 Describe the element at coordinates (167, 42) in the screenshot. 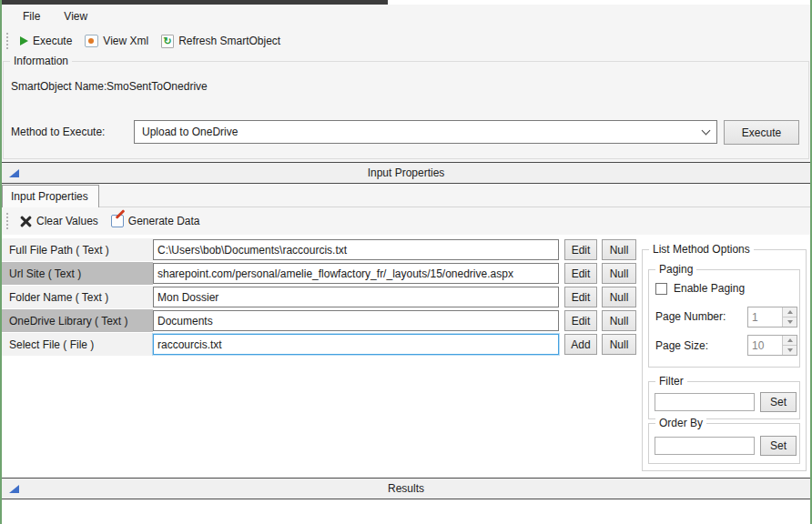

I see `refresh-icon: ↻` at that location.